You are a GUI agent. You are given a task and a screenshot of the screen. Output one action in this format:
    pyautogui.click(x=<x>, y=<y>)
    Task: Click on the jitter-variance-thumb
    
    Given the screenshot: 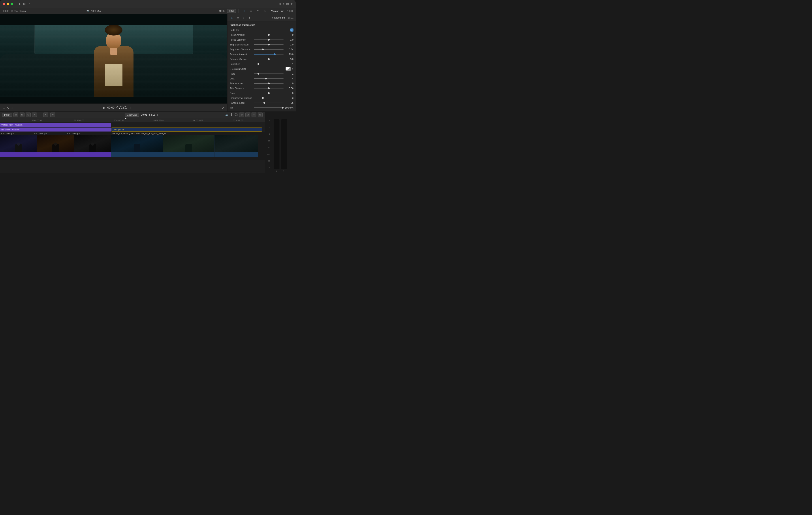 What is the action you would take?
    pyautogui.click(x=269, y=88)
    